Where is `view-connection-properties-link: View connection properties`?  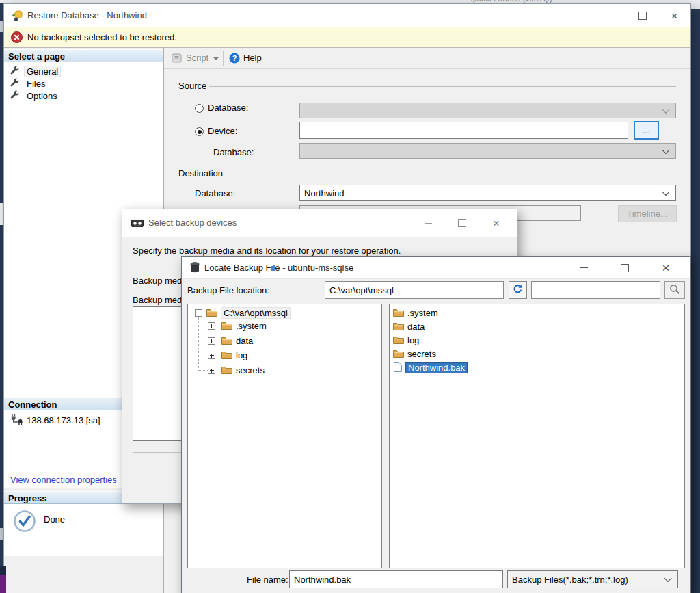 view-connection-properties-link: View connection properties is located at coordinates (64, 480).